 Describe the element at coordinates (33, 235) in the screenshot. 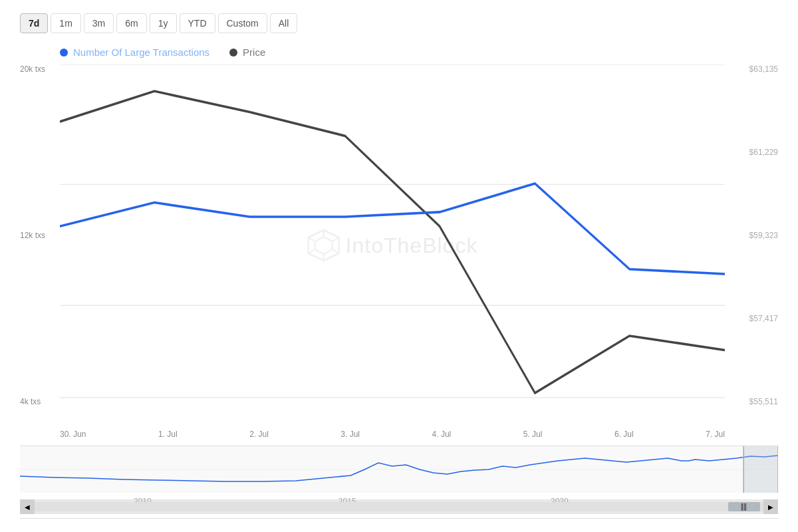

I see `y-label-mid-left: 12k txs` at that location.